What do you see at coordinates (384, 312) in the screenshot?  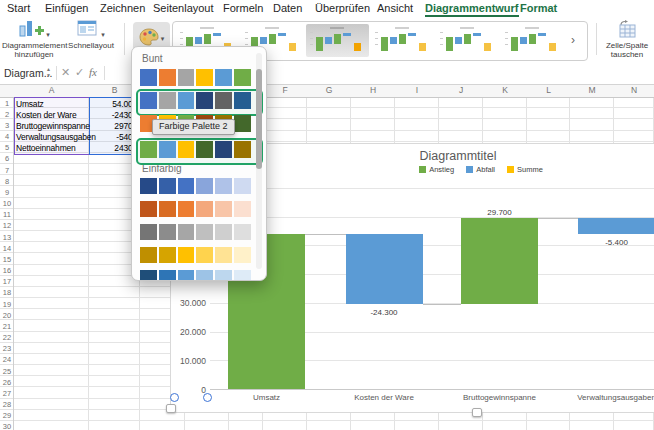 I see `data-label: -24.300` at bounding box center [384, 312].